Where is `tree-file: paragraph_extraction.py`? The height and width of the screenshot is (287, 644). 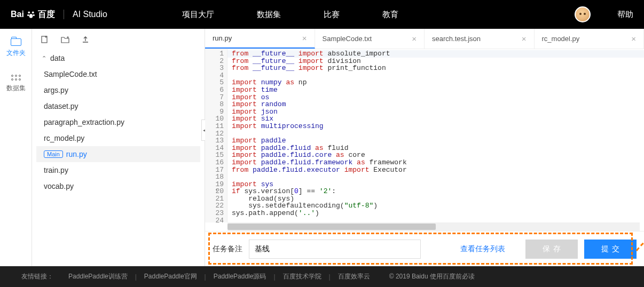
tree-file: paragraph_extraction.py is located at coordinates (119, 122).